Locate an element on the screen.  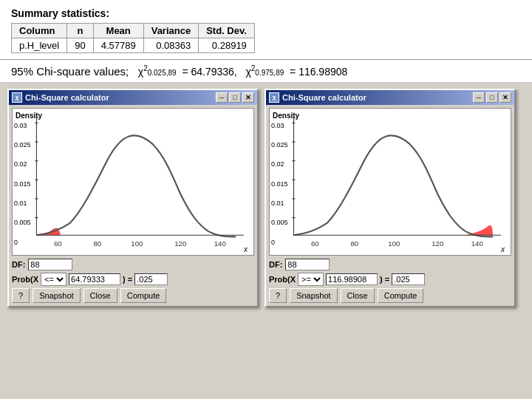
y-axis-left: 0.03 0.025 0.02 0.015 0.01 0.005 0 is located at coordinates (22, 184).